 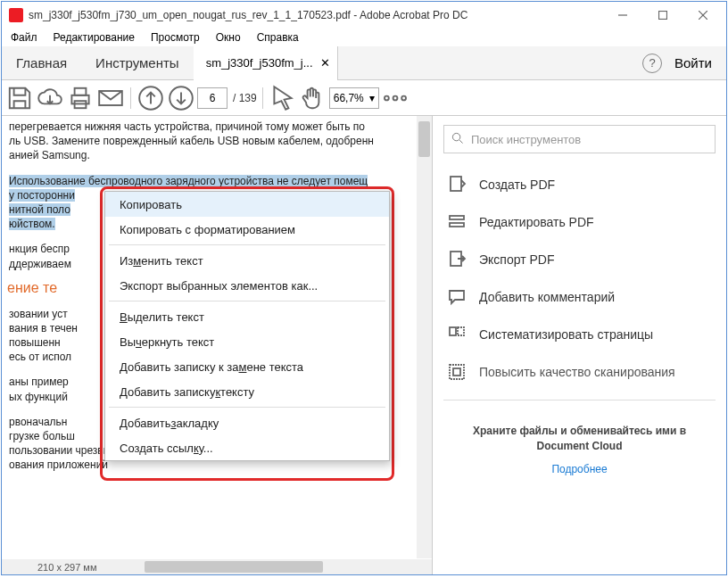 I want to click on cloud-learn-more-link: Подробнее, so click(x=580, y=469).